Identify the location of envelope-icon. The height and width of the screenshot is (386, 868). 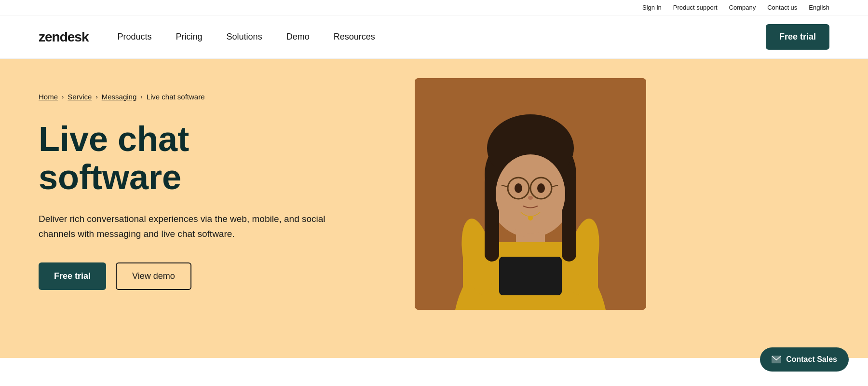
(776, 359).